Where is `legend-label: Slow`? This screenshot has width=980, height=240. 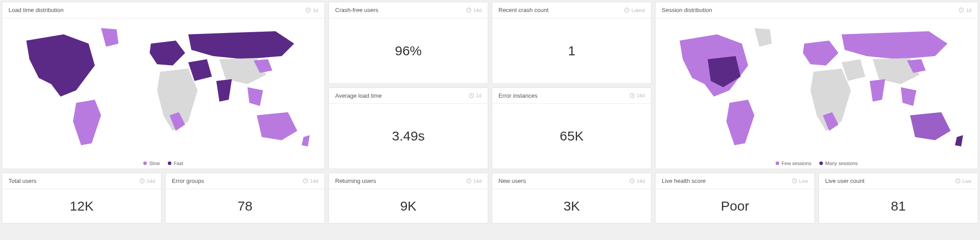 legend-label: Slow is located at coordinates (154, 163).